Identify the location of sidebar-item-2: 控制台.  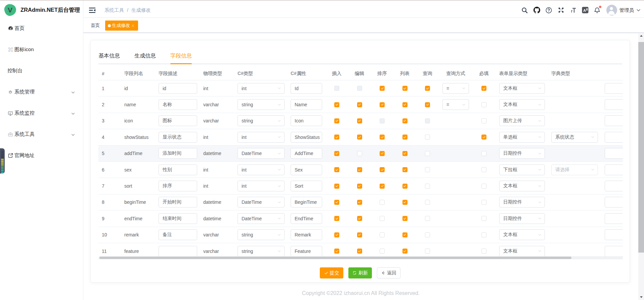
(42, 71).